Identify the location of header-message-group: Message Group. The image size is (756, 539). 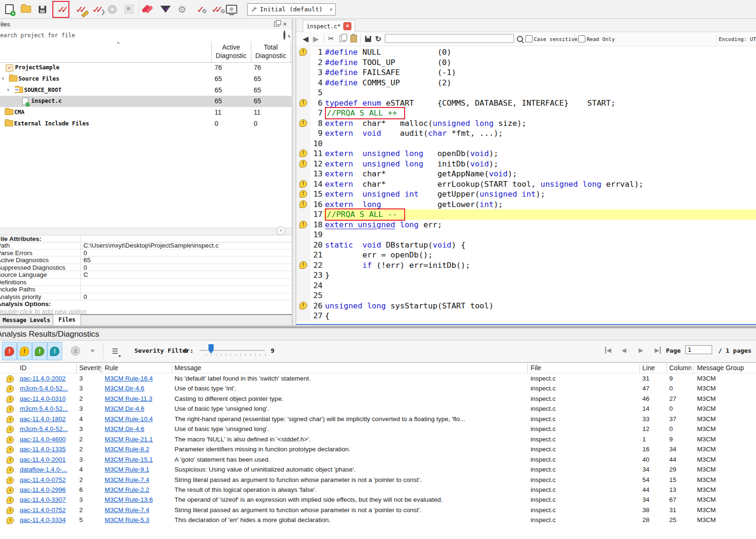
(726, 368).